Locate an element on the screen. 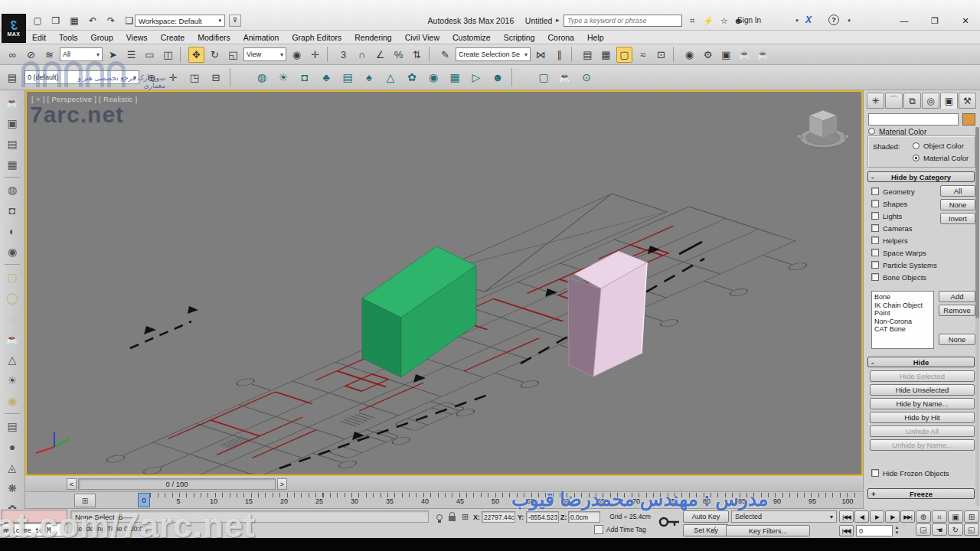 The height and width of the screenshot is (551, 980). snap-toggle-3d-icon: 3 is located at coordinates (343, 55).